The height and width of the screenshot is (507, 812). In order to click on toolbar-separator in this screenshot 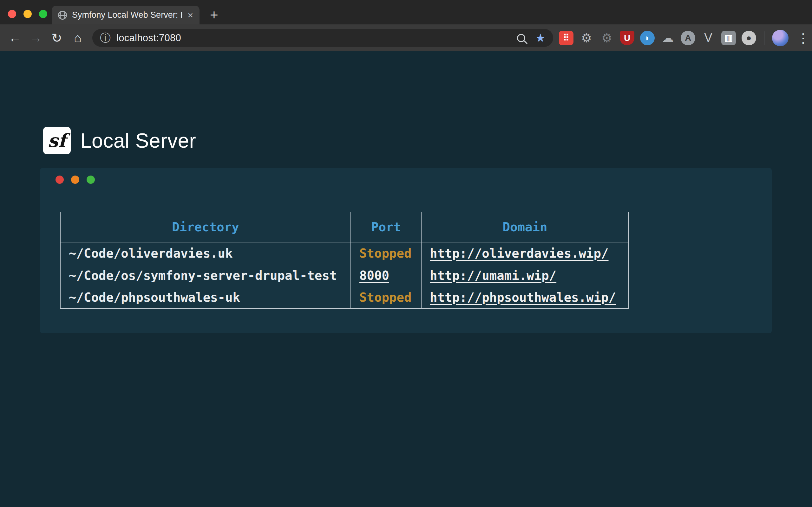, I will do `click(764, 38)`.